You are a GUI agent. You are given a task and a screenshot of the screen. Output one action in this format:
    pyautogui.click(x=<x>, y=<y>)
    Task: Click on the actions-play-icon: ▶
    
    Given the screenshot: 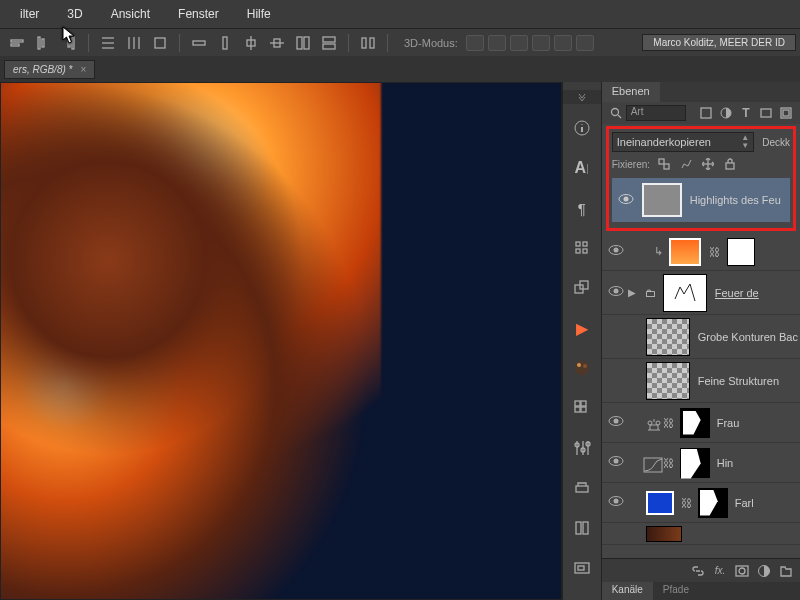 What is the action you would take?
    pyautogui.click(x=582, y=328)
    